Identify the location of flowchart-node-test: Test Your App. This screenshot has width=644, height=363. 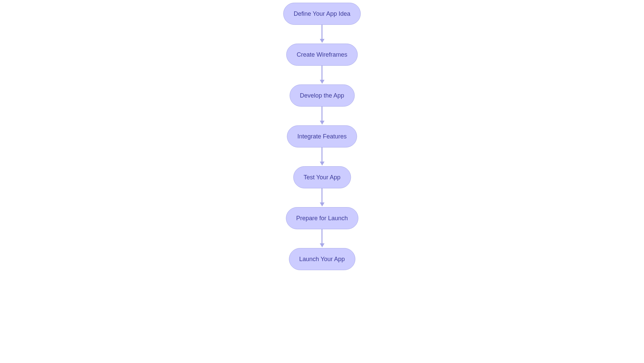
(322, 177).